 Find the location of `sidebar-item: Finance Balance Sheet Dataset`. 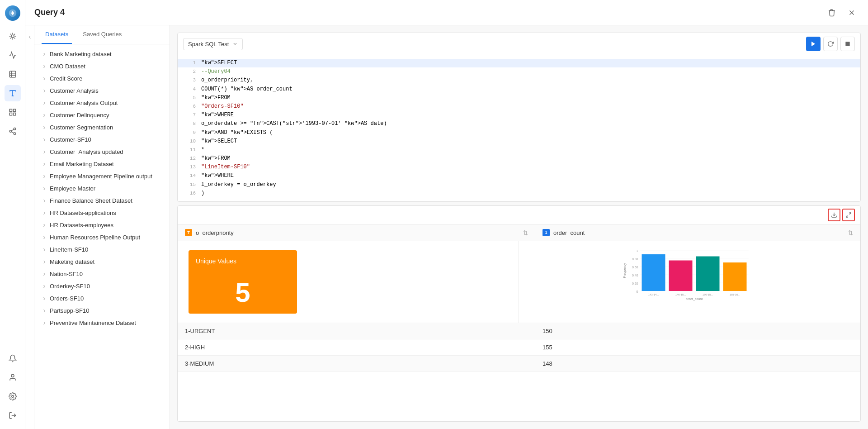

sidebar-item: Finance Balance Sheet Dataset is located at coordinates (102, 201).